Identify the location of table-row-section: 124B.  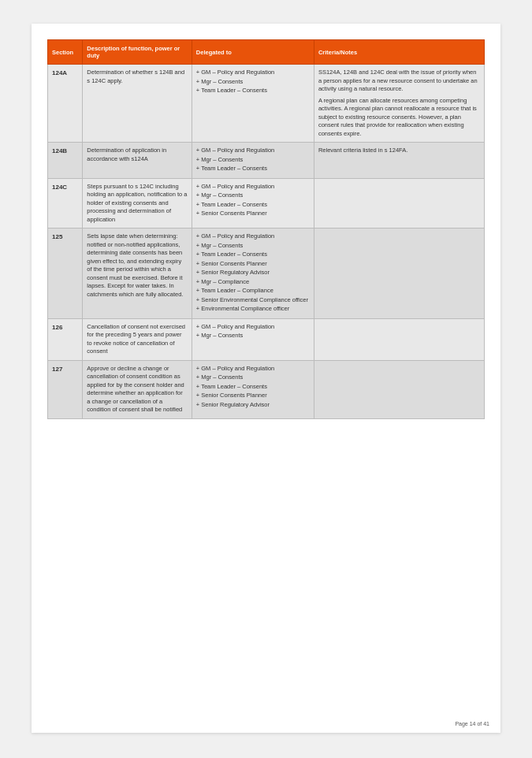
(65, 161).